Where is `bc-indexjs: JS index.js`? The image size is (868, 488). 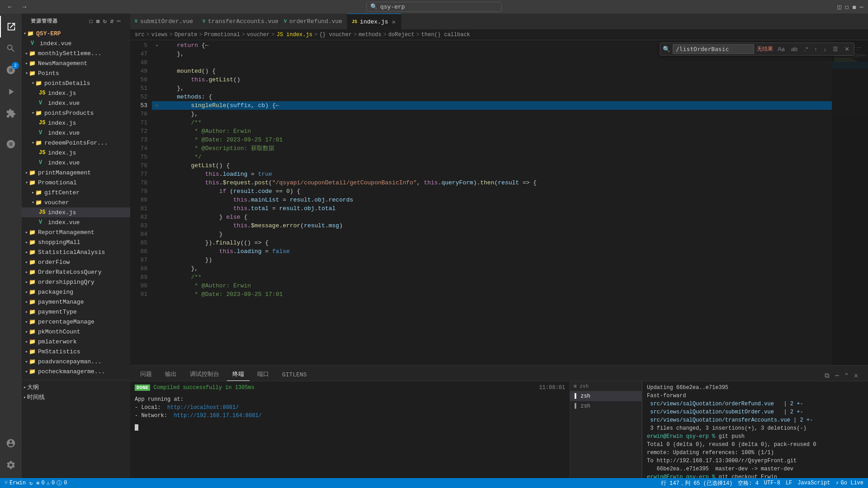
bc-indexjs: JS index.js is located at coordinates (295, 35).